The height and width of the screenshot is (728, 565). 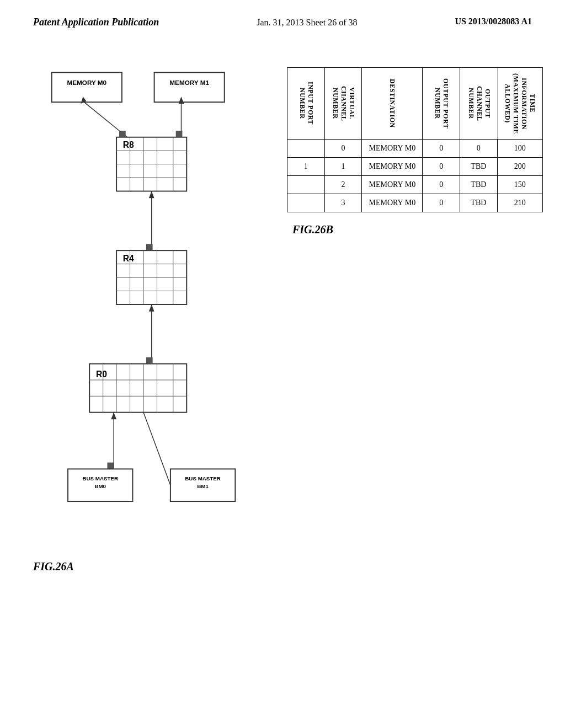 I want to click on cell-virtual-channel: 0, so click(x=343, y=149).